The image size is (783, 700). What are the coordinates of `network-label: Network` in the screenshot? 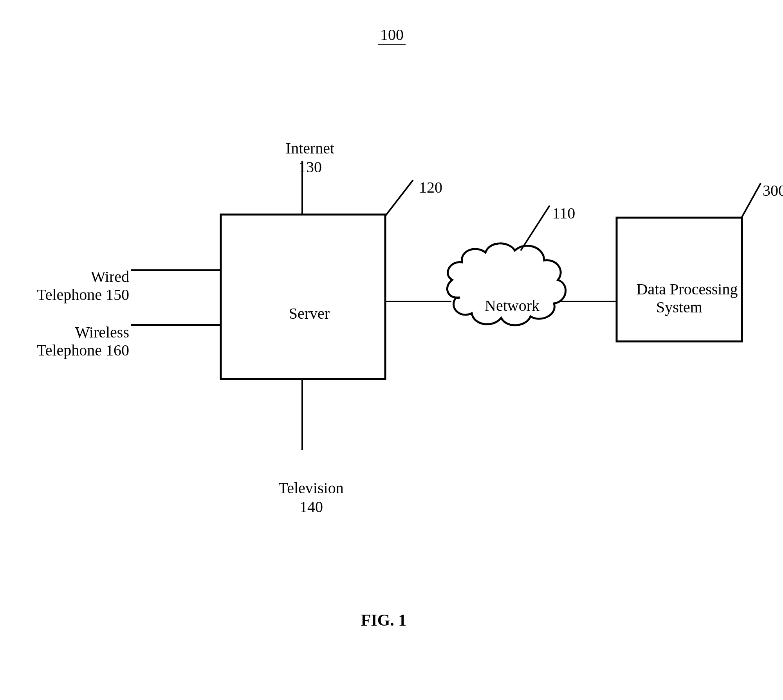 It's located at (504, 306).